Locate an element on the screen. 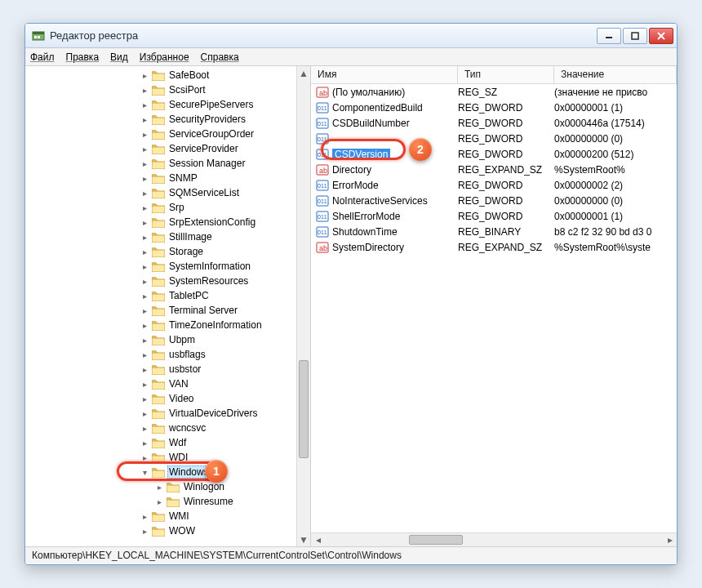 The height and width of the screenshot is (588, 702). tree-node: ▸Session Manager is located at coordinates (161, 163).